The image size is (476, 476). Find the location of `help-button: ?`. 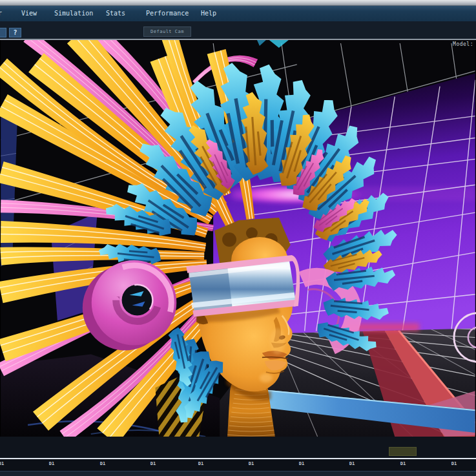

help-button: ? is located at coordinates (16, 32).